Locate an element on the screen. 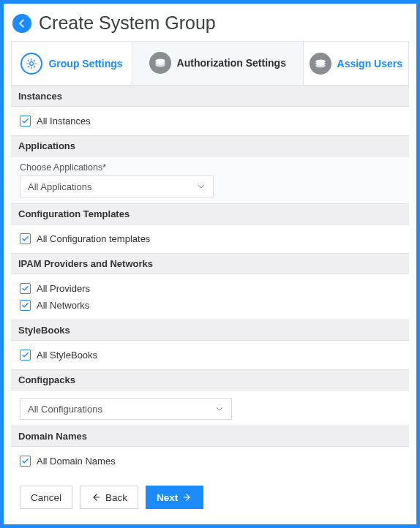  checkbox-all-networks is located at coordinates (25, 306).